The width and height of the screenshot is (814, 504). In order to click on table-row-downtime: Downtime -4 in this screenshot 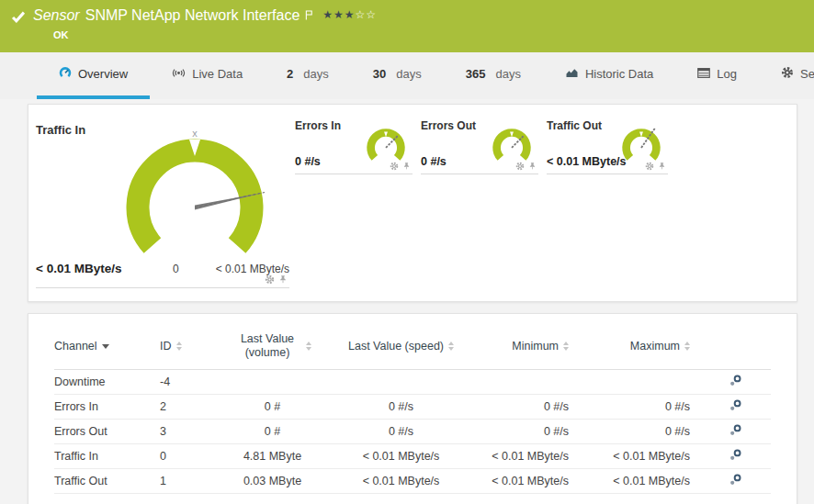, I will do `click(413, 382)`.